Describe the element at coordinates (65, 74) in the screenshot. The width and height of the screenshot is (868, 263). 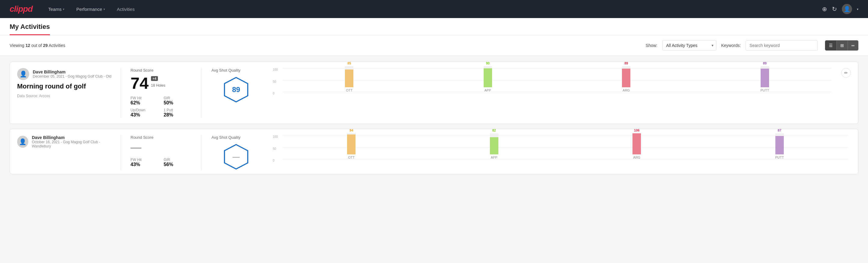
I see `user-row: 👤 Dave Billingham December 05, 2021 - Go…` at that location.